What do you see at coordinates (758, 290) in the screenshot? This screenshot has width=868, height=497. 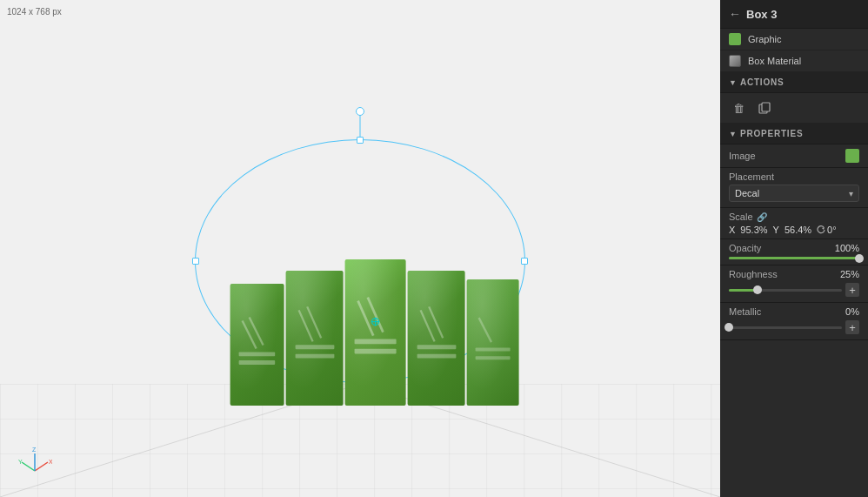 I see `roughness-slider-thumb` at bounding box center [758, 290].